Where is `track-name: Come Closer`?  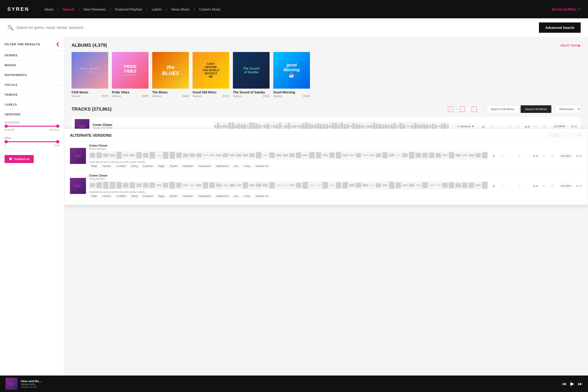
track-name: Come Closer is located at coordinates (152, 125).